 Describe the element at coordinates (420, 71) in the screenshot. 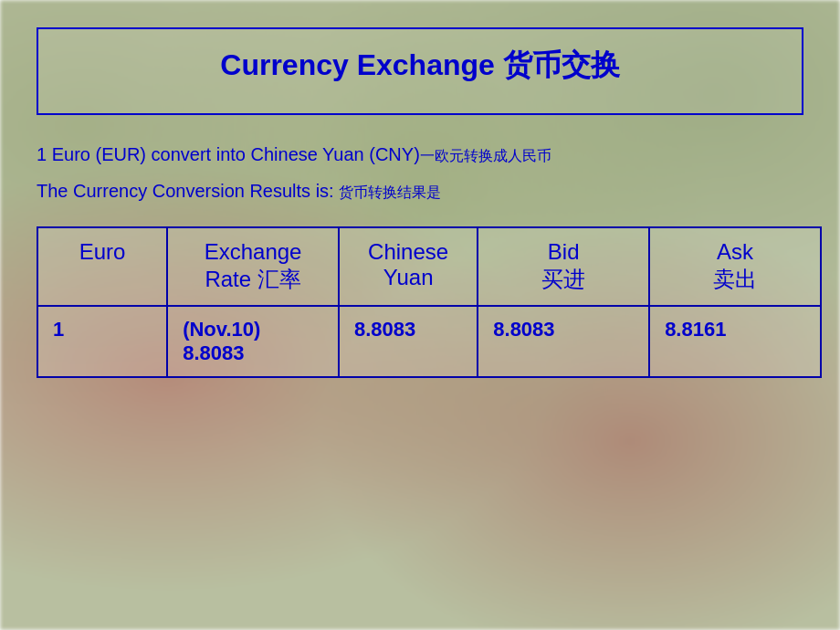

I see `title-box: Currency Exchange 货币交换` at that location.